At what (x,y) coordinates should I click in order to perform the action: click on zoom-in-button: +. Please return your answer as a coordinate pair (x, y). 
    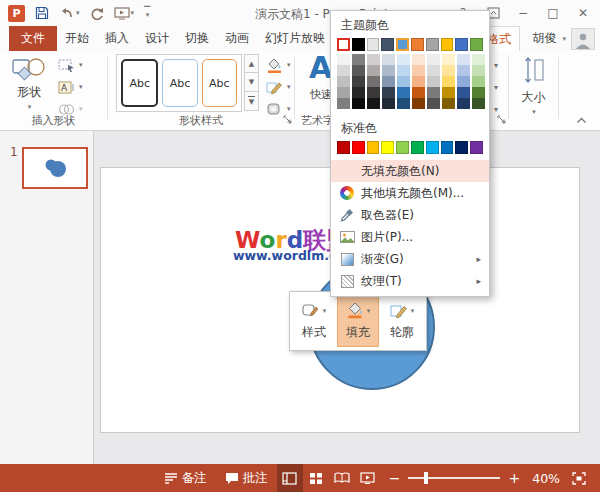
    Looking at the image, I should click on (516, 478).